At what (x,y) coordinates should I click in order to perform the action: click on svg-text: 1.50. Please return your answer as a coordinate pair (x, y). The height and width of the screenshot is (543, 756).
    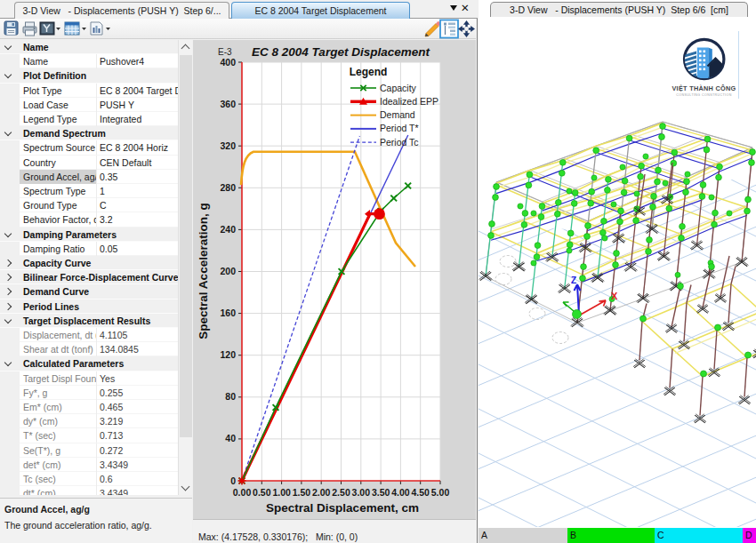
    Looking at the image, I should click on (302, 492).